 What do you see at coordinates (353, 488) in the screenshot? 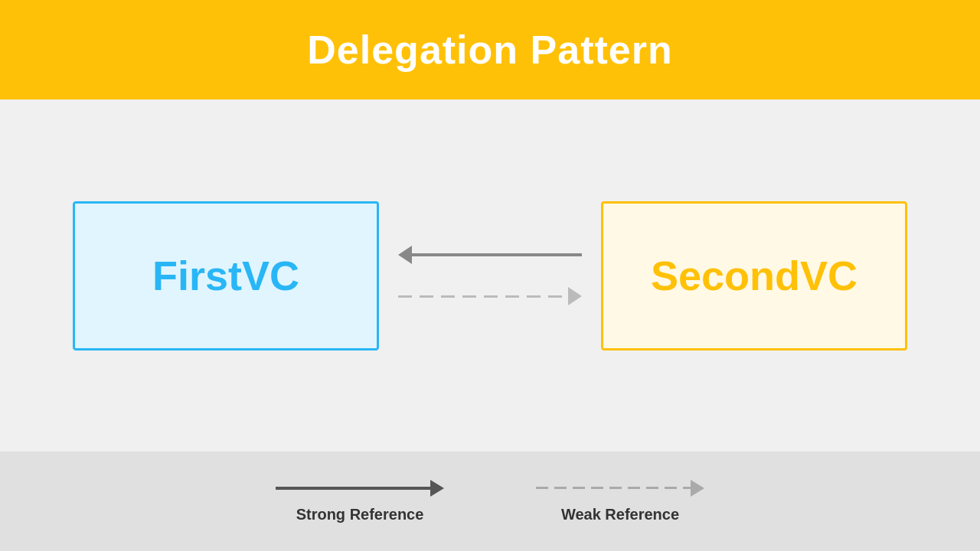
I see `legend-solid-line` at bounding box center [353, 488].